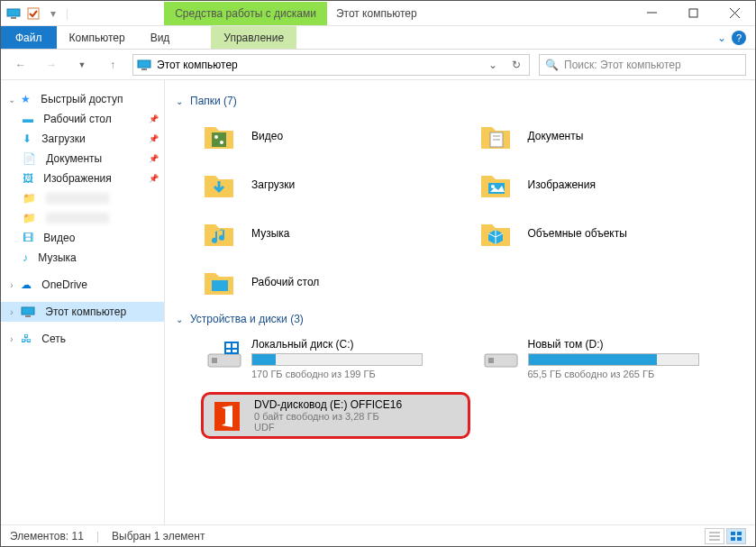 The height and width of the screenshot is (547, 756). What do you see at coordinates (693, 13) in the screenshot?
I see `maximize-button` at bounding box center [693, 13].